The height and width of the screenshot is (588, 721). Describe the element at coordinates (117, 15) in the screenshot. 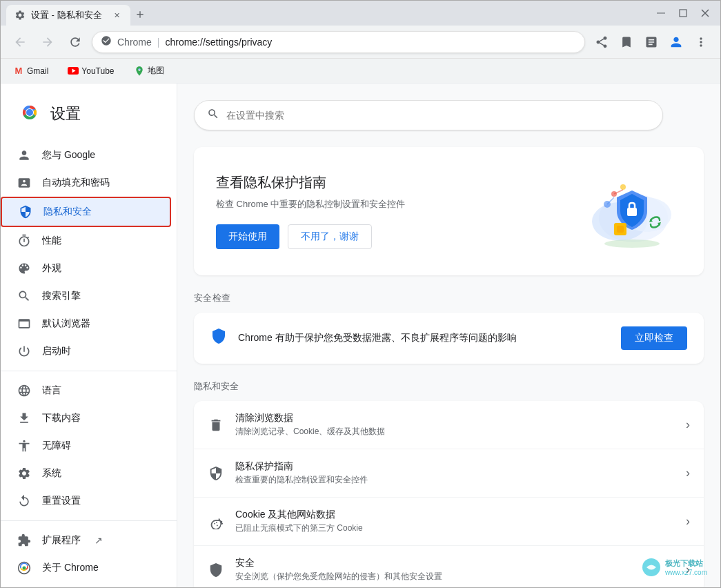

I see `tab-close-button: ✕` at that location.